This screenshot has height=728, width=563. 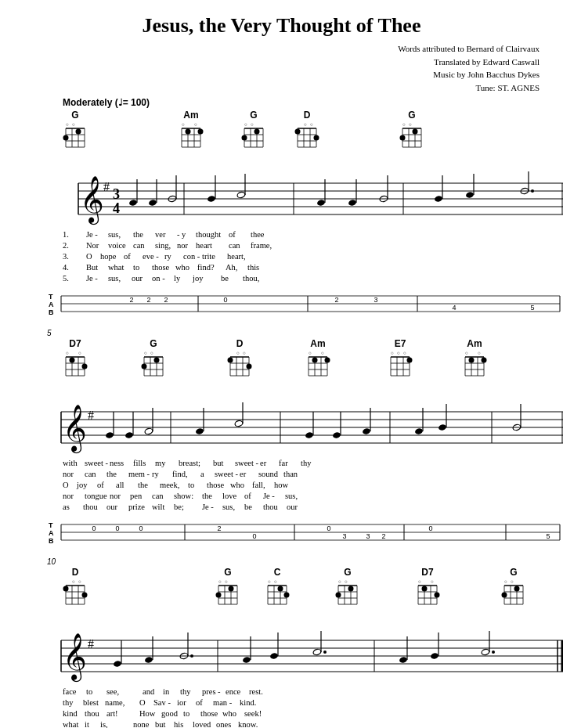 I want to click on tab-2: T A B 0 0 0 2 0 0 3 3 2 0 5, so click(x=305, y=532).